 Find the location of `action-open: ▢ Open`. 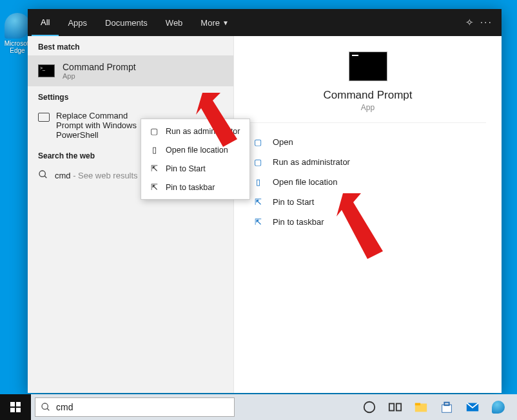

action-open: ▢ Open is located at coordinates (367, 142).